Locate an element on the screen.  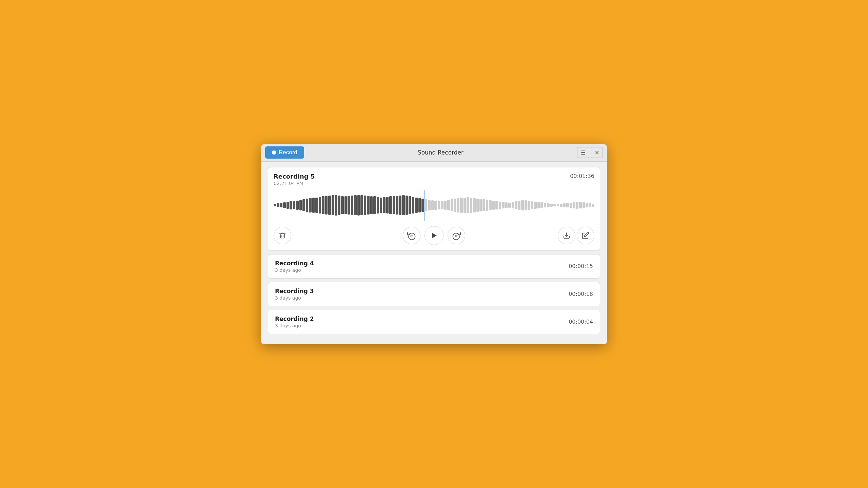
recording-row-4: Recording 4 3 days ago 00:00:15 is located at coordinates (434, 266).